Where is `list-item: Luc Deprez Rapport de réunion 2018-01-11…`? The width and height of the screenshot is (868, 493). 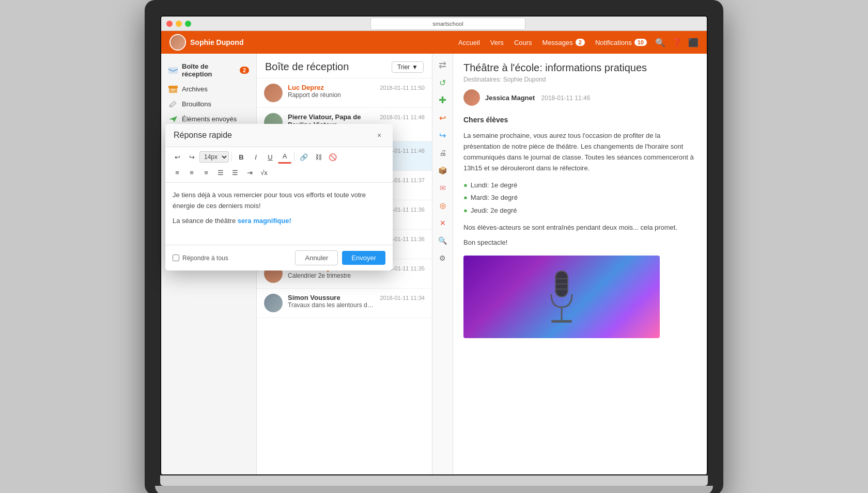 list-item: Luc Deprez Rapport de réunion 2018-01-11… is located at coordinates (344, 93).